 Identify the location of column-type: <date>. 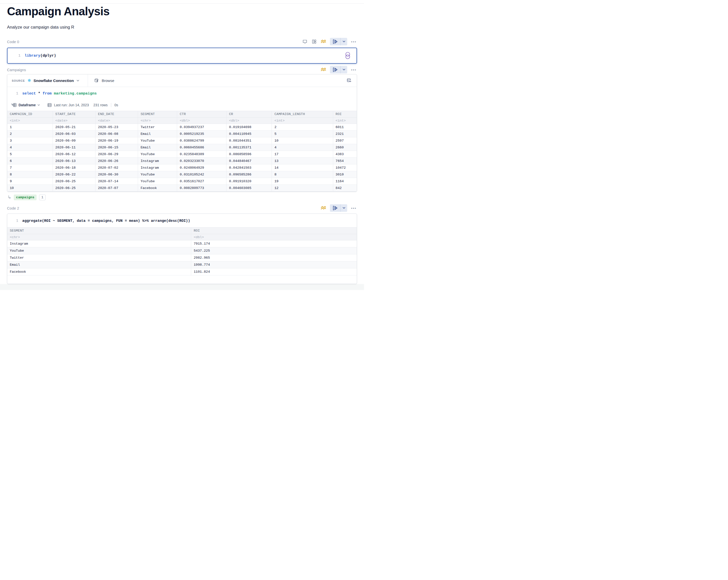
(74, 121).